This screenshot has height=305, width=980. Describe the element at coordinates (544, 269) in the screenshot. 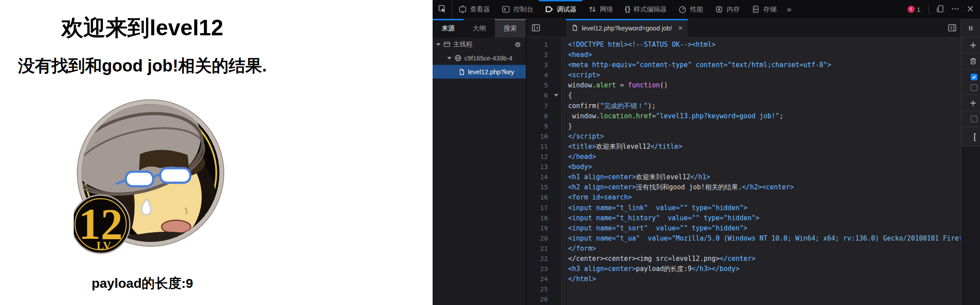

I see `line-number: 23` at that location.